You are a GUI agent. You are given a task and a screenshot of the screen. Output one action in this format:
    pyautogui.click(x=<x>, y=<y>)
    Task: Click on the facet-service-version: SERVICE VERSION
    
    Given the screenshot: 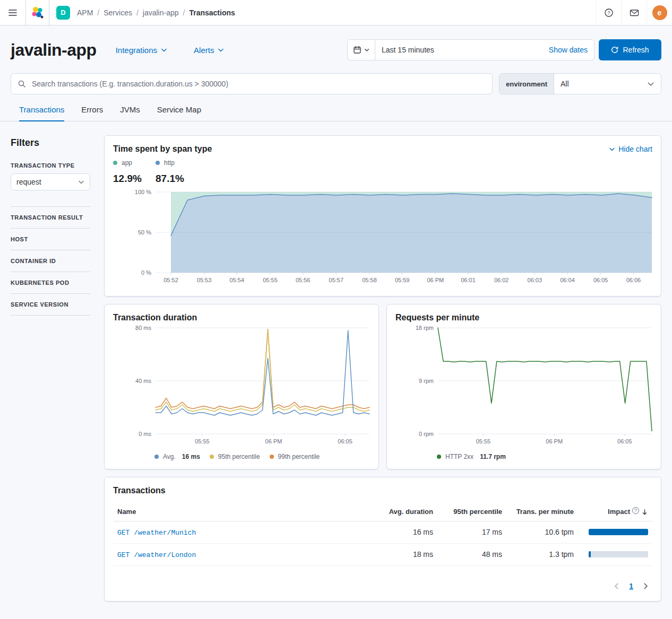 What is the action you would take?
    pyautogui.click(x=50, y=304)
    